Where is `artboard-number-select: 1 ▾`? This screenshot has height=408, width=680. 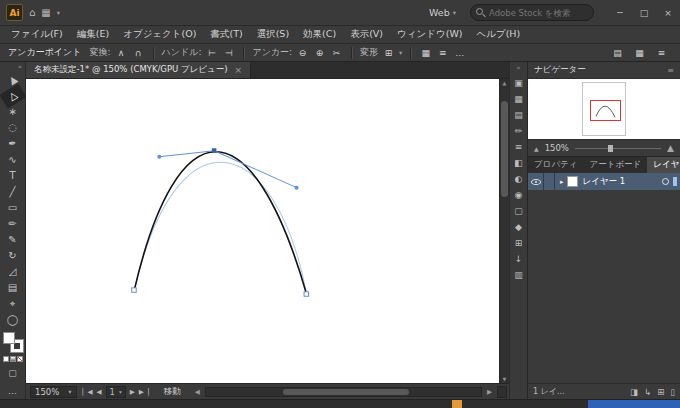 artboard-number-select: 1 ▾ is located at coordinates (116, 392).